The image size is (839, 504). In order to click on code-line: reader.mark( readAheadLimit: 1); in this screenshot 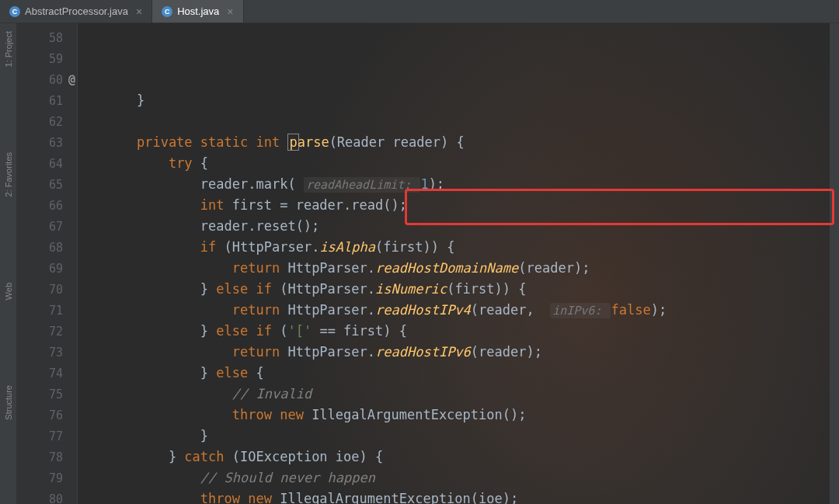, I will do `click(472, 185)`.